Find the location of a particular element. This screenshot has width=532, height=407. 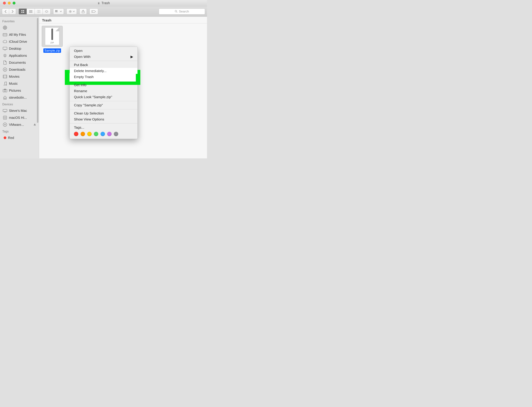

sidebar-item-disk: macOS Hi... is located at coordinates (20, 118).